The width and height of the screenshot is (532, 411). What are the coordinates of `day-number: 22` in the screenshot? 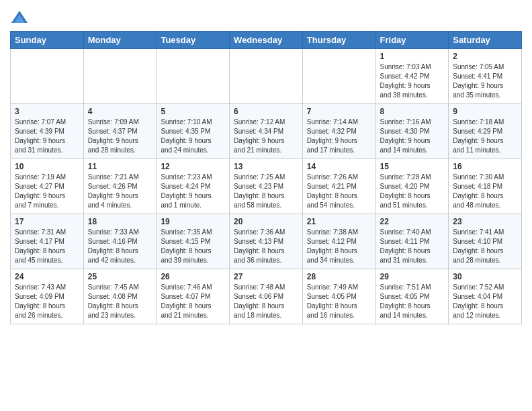 It's located at (412, 222).